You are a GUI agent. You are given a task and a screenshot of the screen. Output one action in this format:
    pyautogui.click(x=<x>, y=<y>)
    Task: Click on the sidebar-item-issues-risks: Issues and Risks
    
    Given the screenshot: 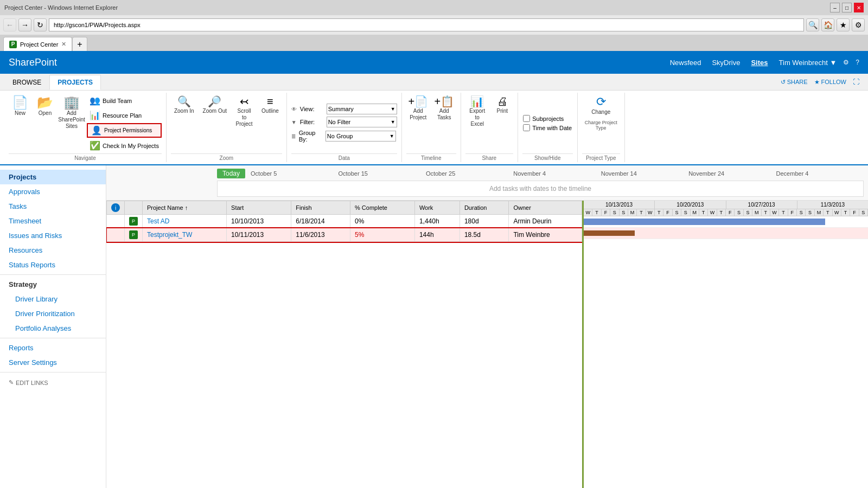 What is the action you would take?
    pyautogui.click(x=53, y=235)
    